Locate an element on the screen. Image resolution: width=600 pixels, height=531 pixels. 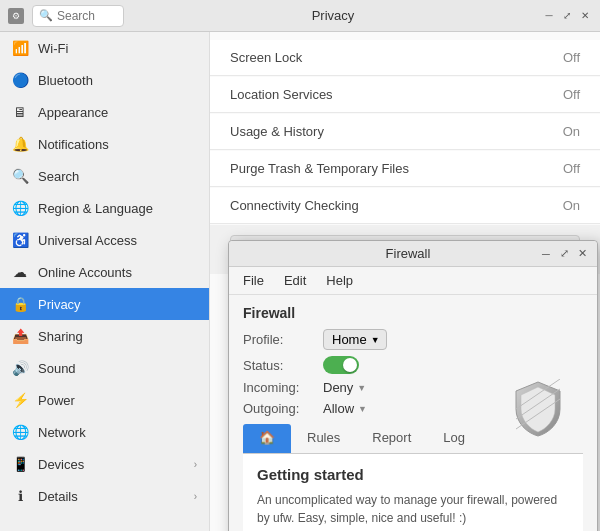
fw-profile-value: Home is located at coordinates (350, 340).